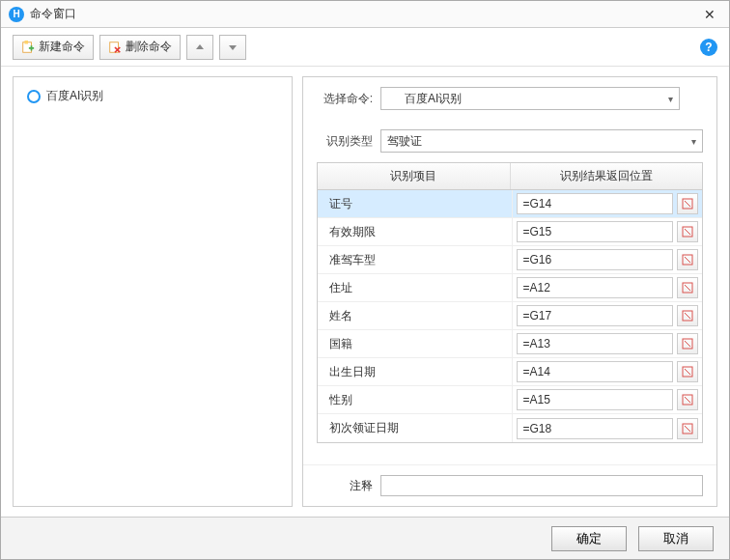 Image resolution: width=730 pixels, height=560 pixels. Describe the element at coordinates (365, 538) in the screenshot. I see `footer: 确定 取消` at that location.